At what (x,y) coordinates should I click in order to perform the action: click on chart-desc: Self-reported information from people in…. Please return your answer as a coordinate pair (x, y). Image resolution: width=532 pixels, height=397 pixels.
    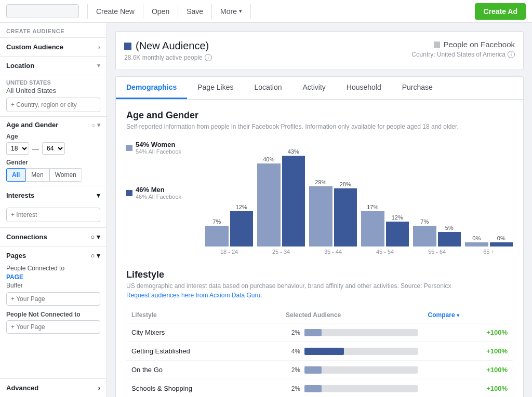
    Looking at the image, I should click on (320, 127).